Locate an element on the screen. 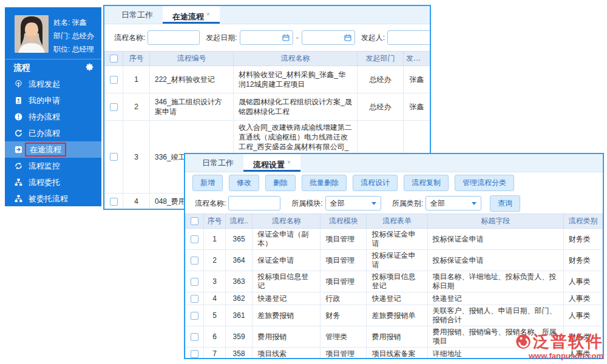 This screenshot has height=364, width=607. sidebar-menu: 流程发起 我的申请 待办流程 已办流程 在途流程 流程监控 流程委托 被委托流 is located at coordinates (53, 141).